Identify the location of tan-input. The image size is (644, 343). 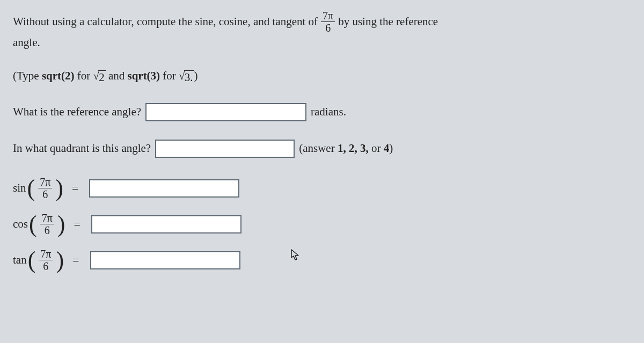
(165, 260).